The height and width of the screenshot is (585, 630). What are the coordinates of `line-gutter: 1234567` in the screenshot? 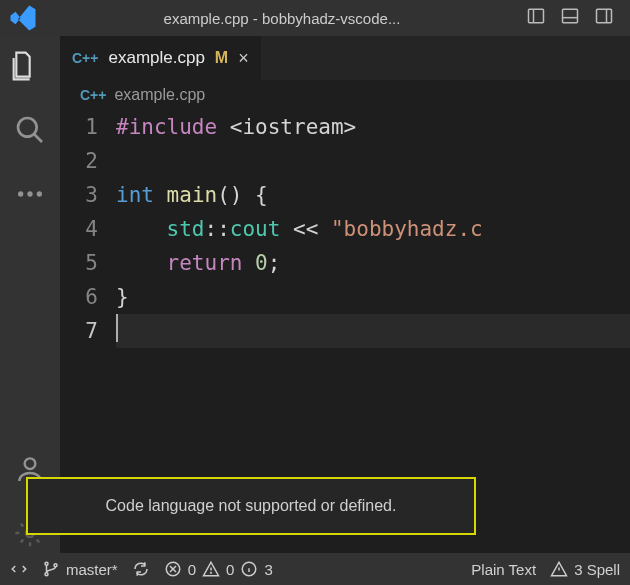 It's located at (88, 230).